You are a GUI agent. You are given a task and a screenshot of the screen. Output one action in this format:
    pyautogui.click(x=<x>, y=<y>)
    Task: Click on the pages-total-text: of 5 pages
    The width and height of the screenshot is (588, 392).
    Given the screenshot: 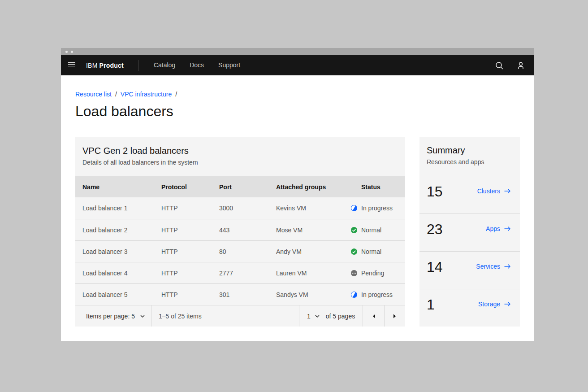 What is the action you would take?
    pyautogui.click(x=341, y=316)
    